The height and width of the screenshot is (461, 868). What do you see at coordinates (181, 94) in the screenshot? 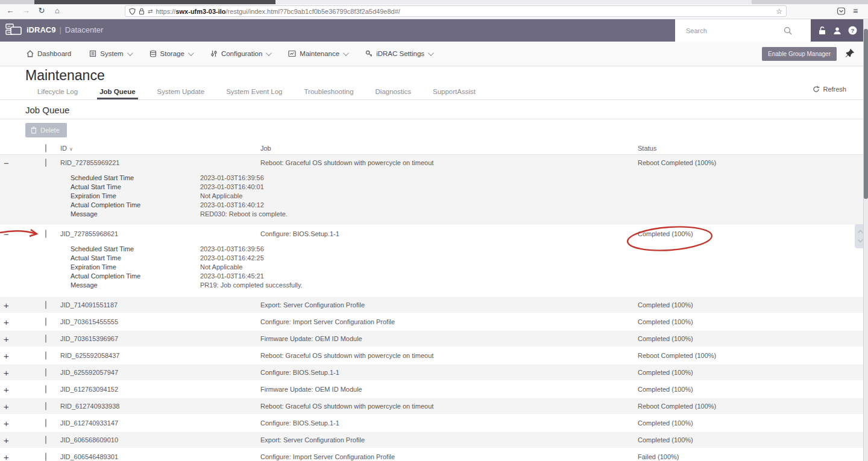
I see `tab-system-update: System Update` at bounding box center [181, 94].